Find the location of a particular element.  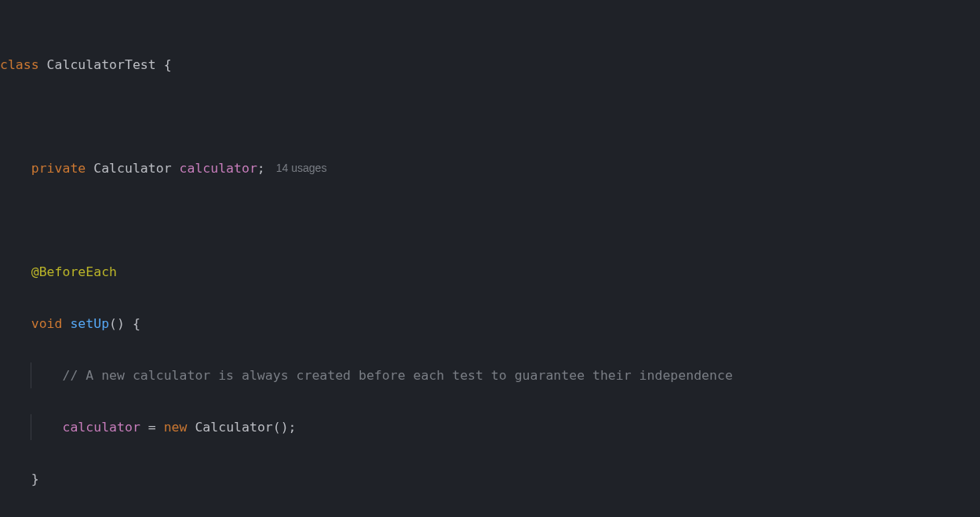

brace-open: { is located at coordinates (168, 64).